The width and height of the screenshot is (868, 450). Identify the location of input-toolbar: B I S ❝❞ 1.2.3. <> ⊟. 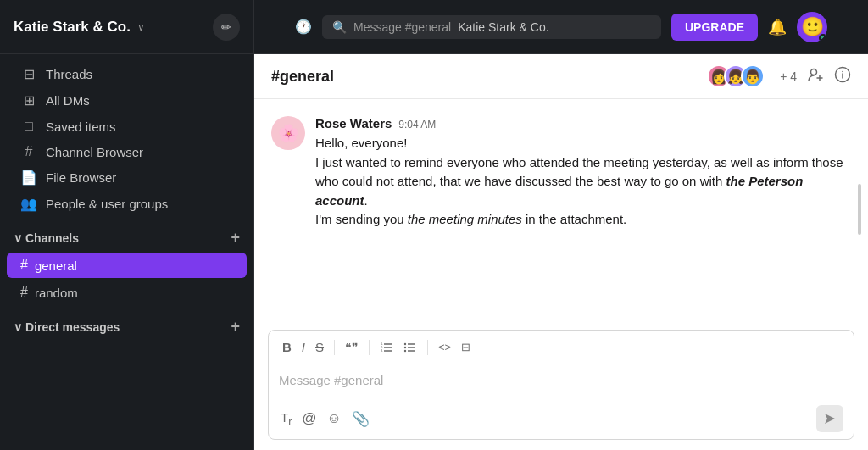
(561, 347).